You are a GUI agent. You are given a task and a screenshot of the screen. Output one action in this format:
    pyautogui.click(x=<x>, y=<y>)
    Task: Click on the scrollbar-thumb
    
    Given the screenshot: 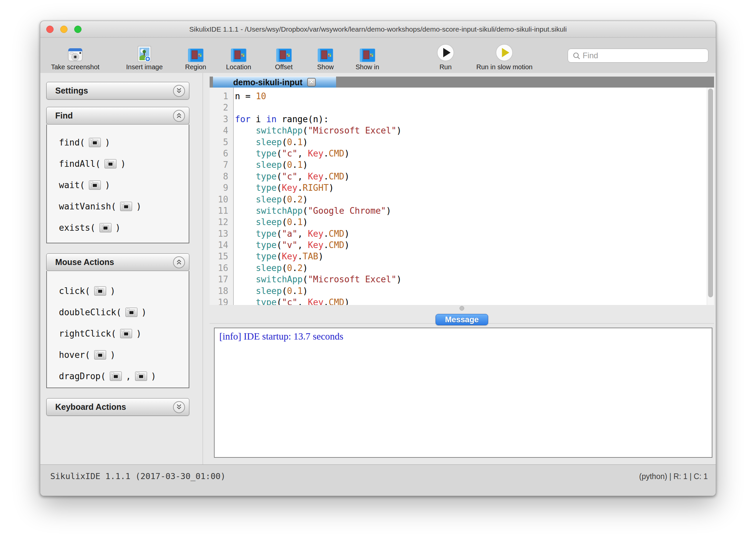 What is the action you would take?
    pyautogui.click(x=711, y=193)
    